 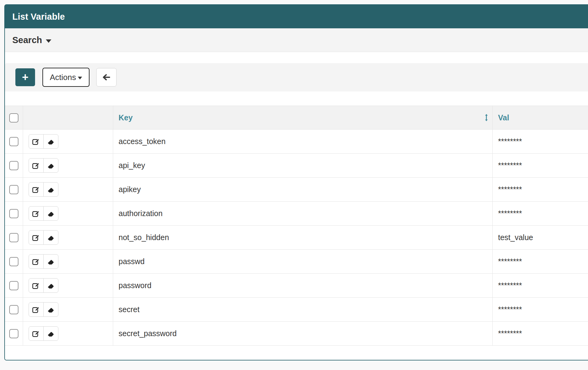 I want to click on table-row: secret ********, so click(x=296, y=310).